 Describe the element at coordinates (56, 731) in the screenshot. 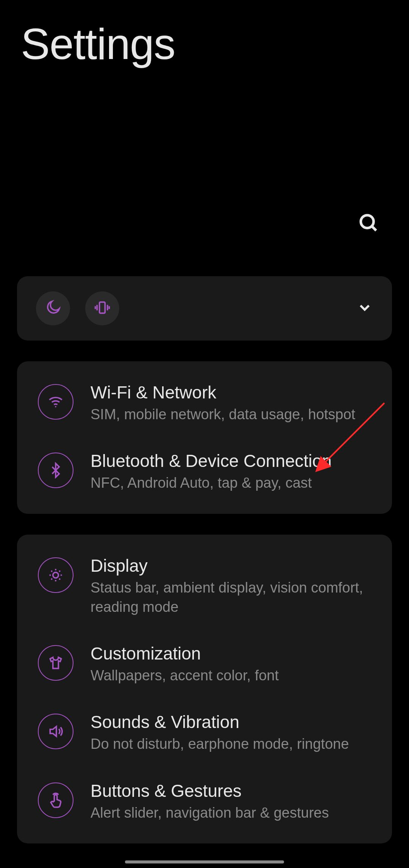

I see `speaker-icon` at that location.